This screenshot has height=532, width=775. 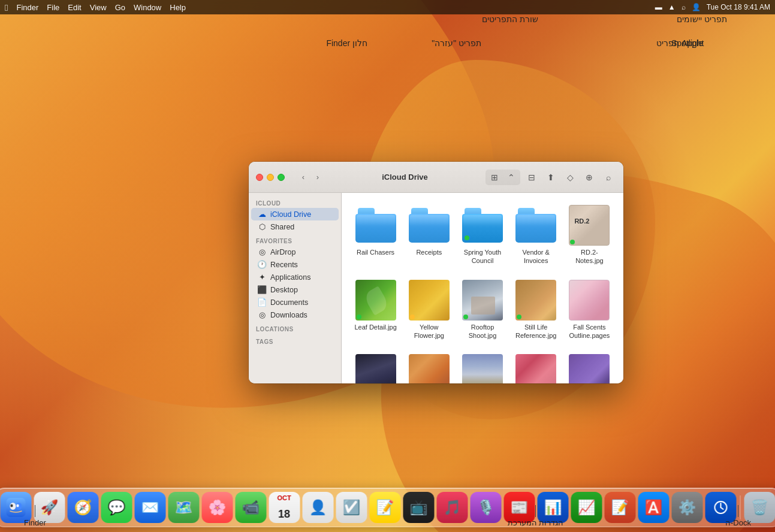 I want to click on file-item-rooftop-shoot: Rooftop Shoot.jpg, so click(x=482, y=310).